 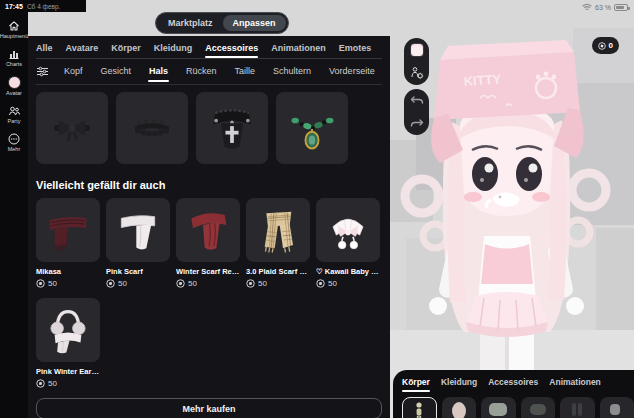 I want to click on left-rail: Hauptmenü Charts Avatar Party, so click(x=14, y=209).